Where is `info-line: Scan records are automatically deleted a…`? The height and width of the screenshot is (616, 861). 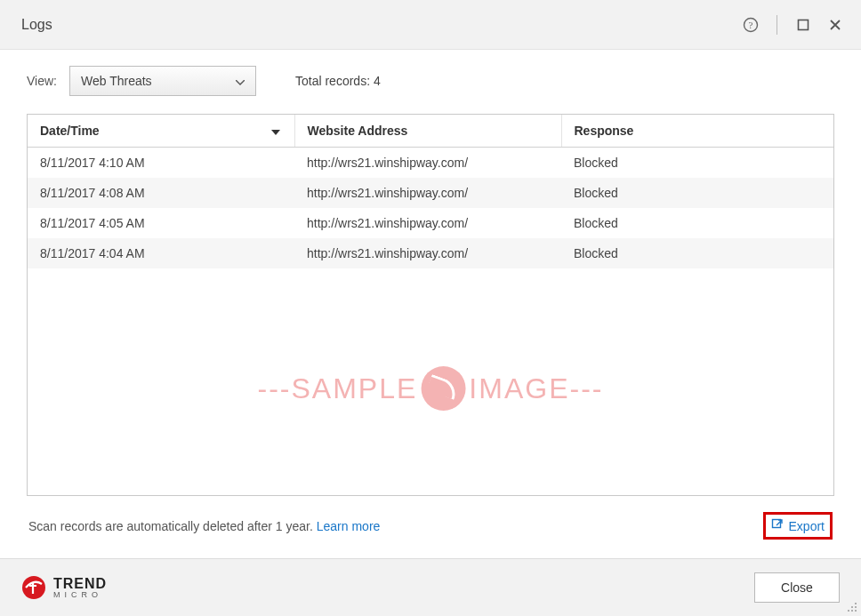 info-line: Scan records are automatically deleted a… is located at coordinates (430, 517).